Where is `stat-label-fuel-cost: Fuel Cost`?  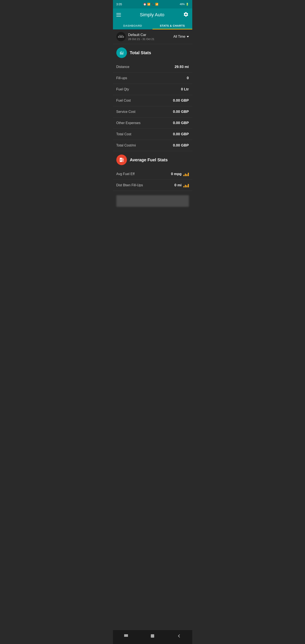
stat-label-fuel-cost: Fuel Cost is located at coordinates (123, 100).